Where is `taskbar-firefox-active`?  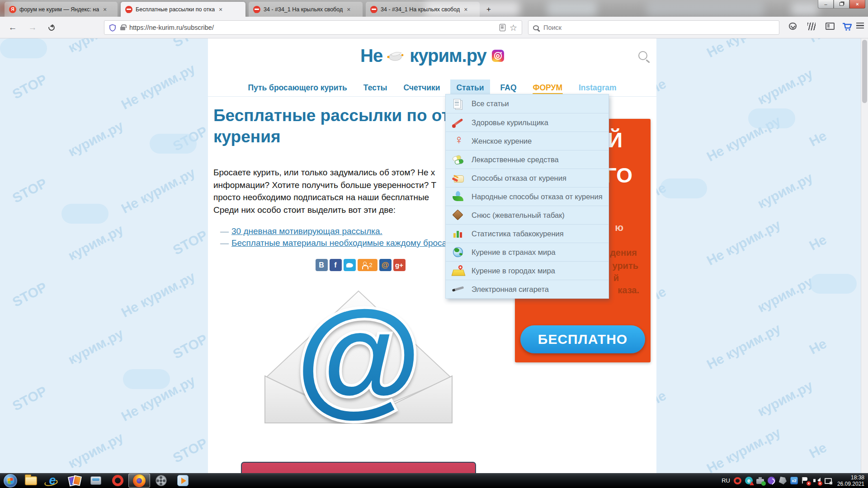
taskbar-firefox-active is located at coordinates (139, 481).